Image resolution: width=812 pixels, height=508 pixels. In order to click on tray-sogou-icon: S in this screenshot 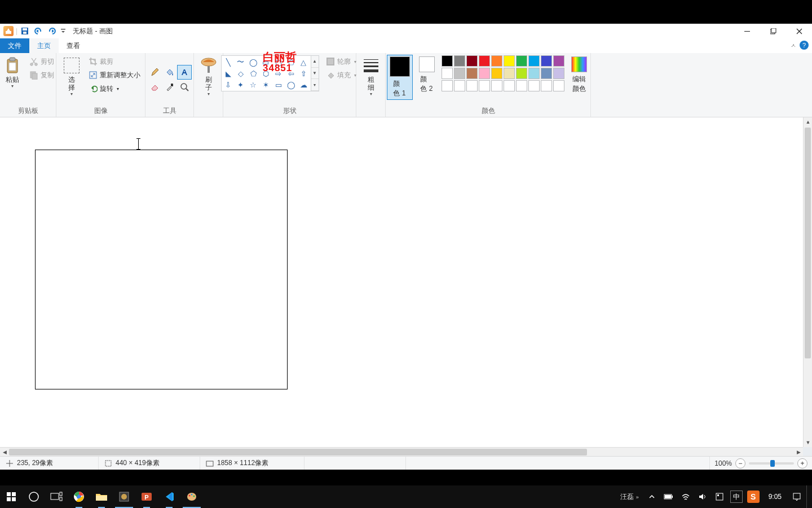, I will do `click(753, 497)`.